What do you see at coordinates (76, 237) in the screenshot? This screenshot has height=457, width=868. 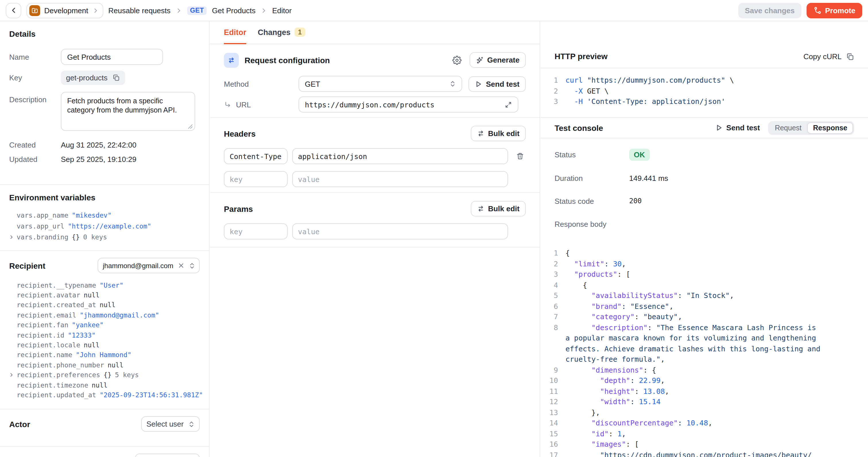 I see `variable-value: {}` at bounding box center [76, 237].